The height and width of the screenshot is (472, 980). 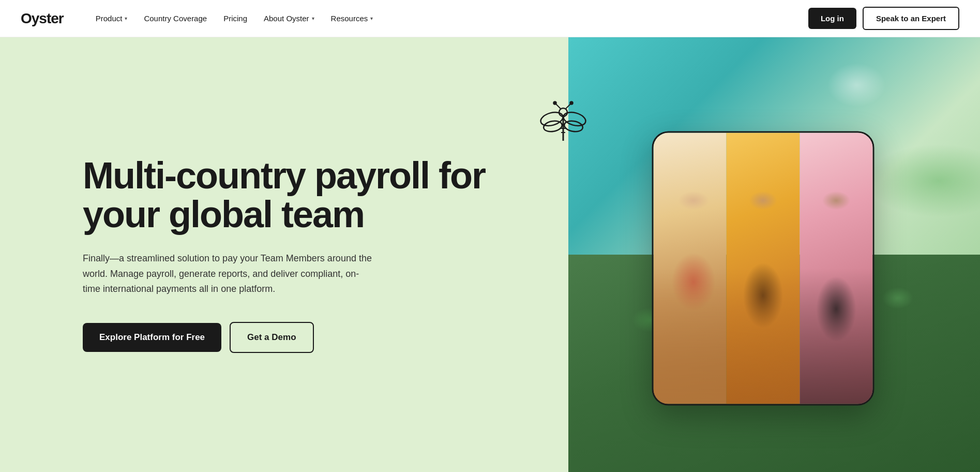 I want to click on hero-title: Multi-country payroll for your global te…, so click(x=305, y=196).